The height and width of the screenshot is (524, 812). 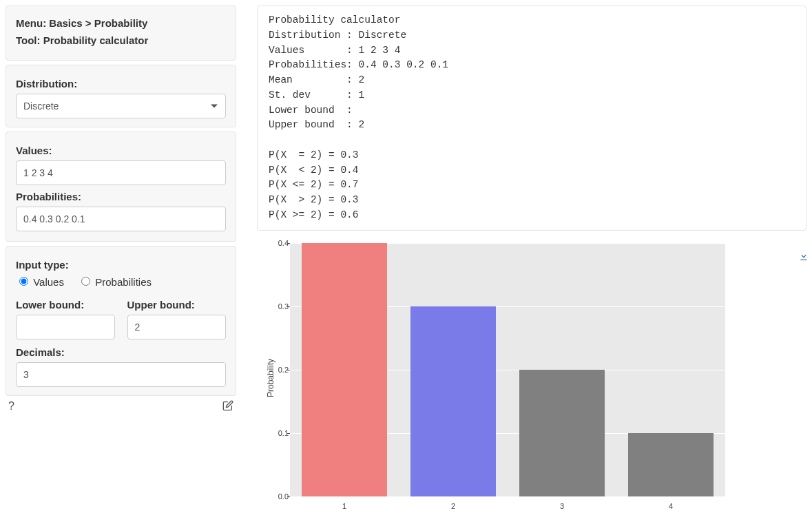 I want to click on download-icon, so click(x=804, y=258).